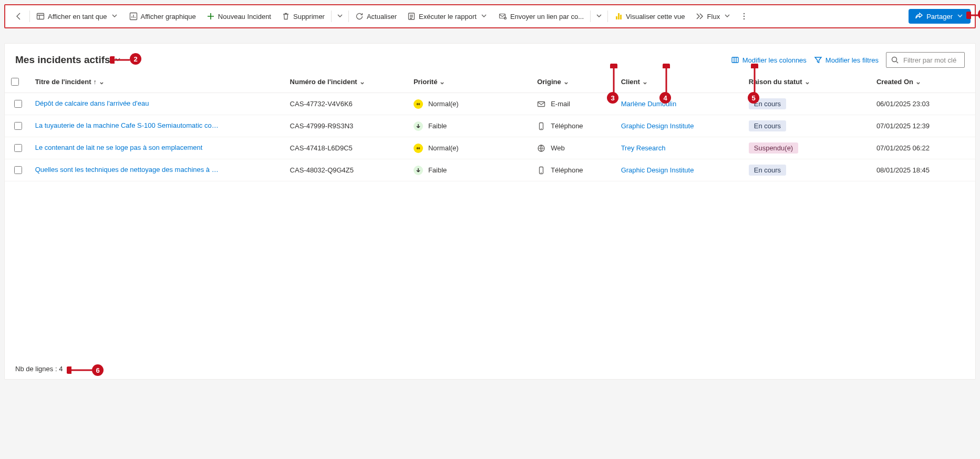 The image size is (980, 459). Describe the element at coordinates (541, 148) in the screenshot. I see `web-icon` at that location.